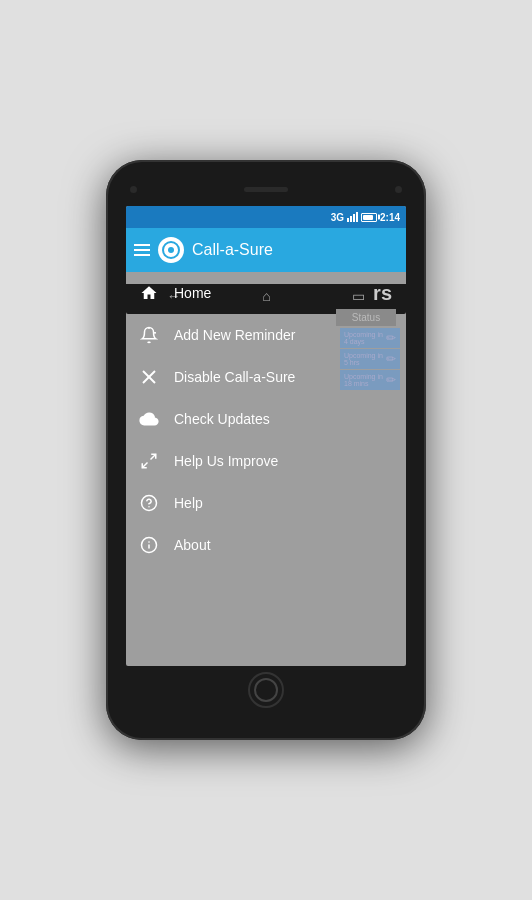  Describe the element at coordinates (225, 503) in the screenshot. I see `drawer-item-help: Help` at that location.